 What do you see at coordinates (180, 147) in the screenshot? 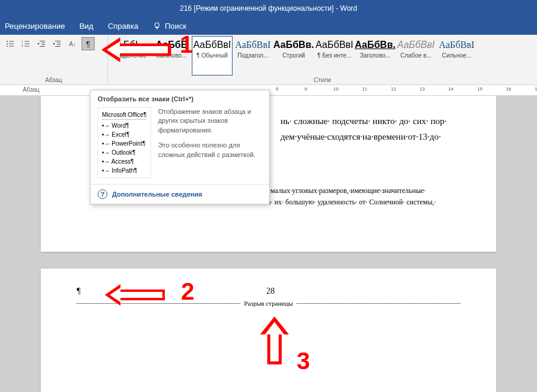
I see `tooltip-show-marks: Отобразить все знаки (Ctrl+*) Microsoft·…` at bounding box center [180, 147].